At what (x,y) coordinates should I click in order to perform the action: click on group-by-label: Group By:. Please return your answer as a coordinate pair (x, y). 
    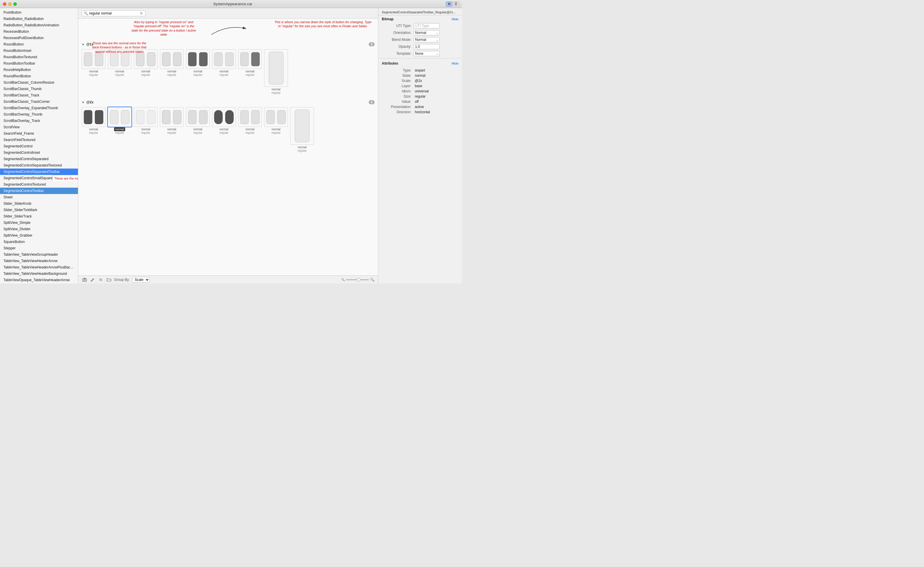
    Looking at the image, I should click on (122, 280).